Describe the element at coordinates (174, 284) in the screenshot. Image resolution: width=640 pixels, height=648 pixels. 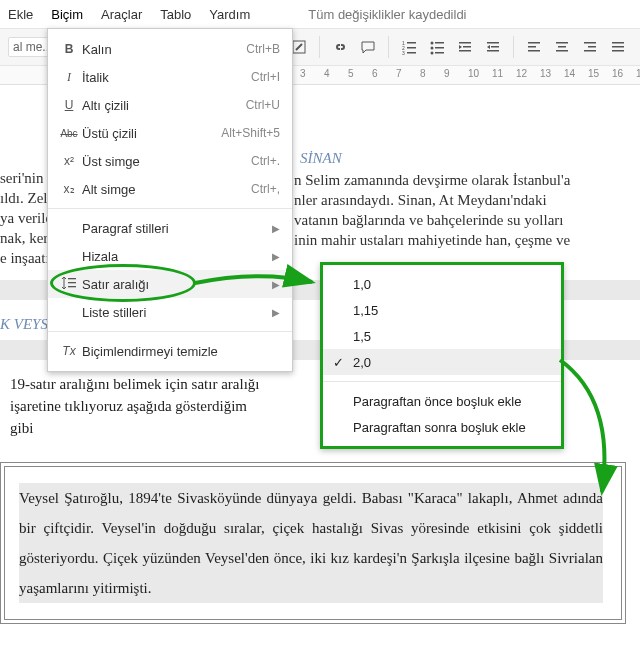
I see `menu-item-label: Satır aralığı` at that location.